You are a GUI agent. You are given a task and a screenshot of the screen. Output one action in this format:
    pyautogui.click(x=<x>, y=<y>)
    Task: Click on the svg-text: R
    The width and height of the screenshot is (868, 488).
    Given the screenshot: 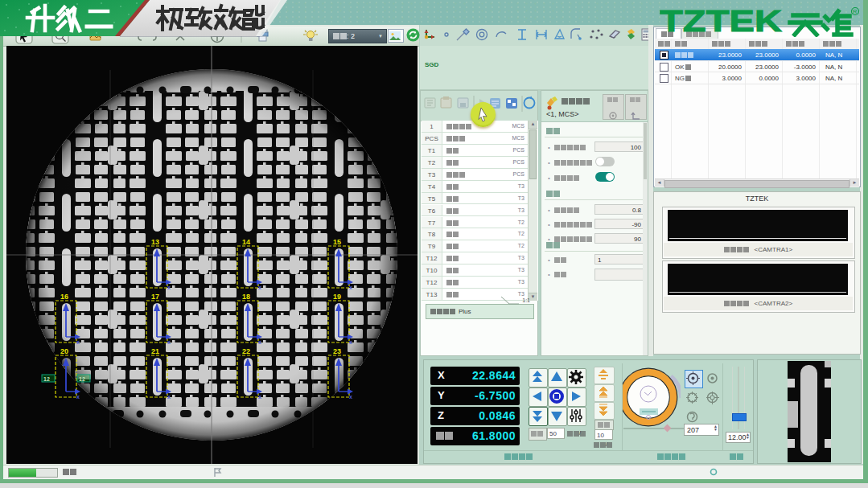 What is the action you would take?
    pyautogui.click(x=855, y=11)
    